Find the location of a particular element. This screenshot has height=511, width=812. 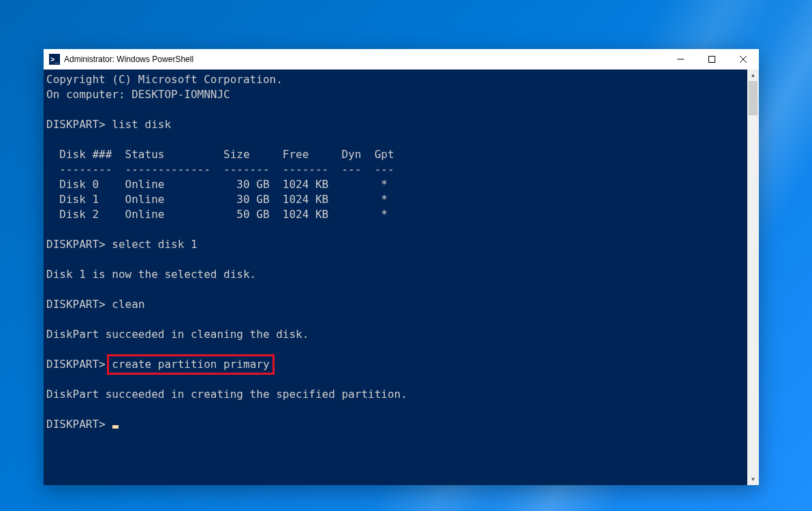

titlebar: >_ Administrator: Windows PowerShell is located at coordinates (401, 59).